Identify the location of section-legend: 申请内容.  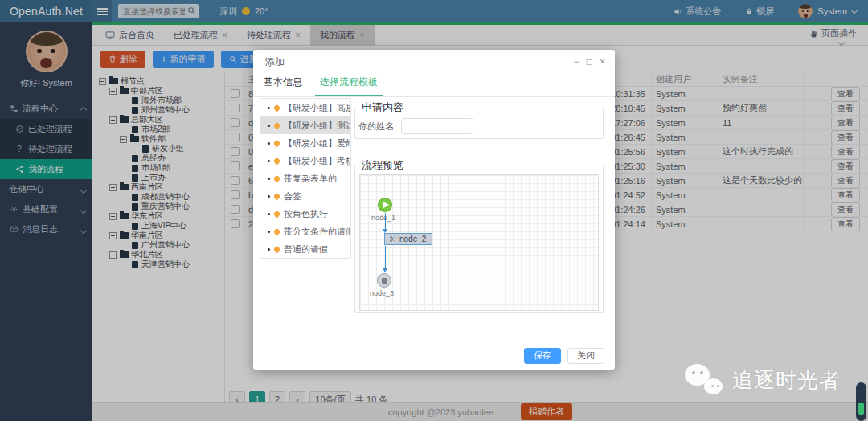
(383, 108).